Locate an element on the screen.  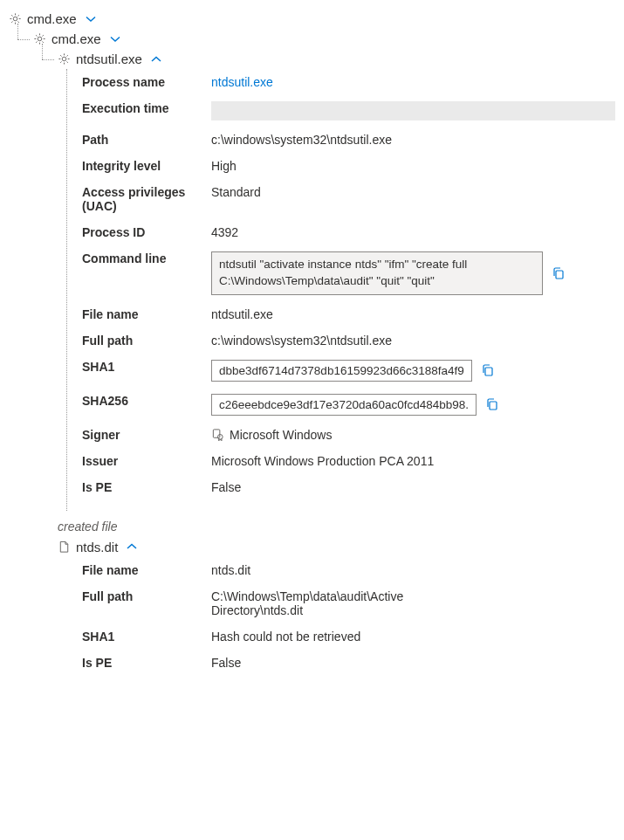
cmdline-box: ntdsutil "activate instance ntds" "ifm" … is located at coordinates (377, 273).